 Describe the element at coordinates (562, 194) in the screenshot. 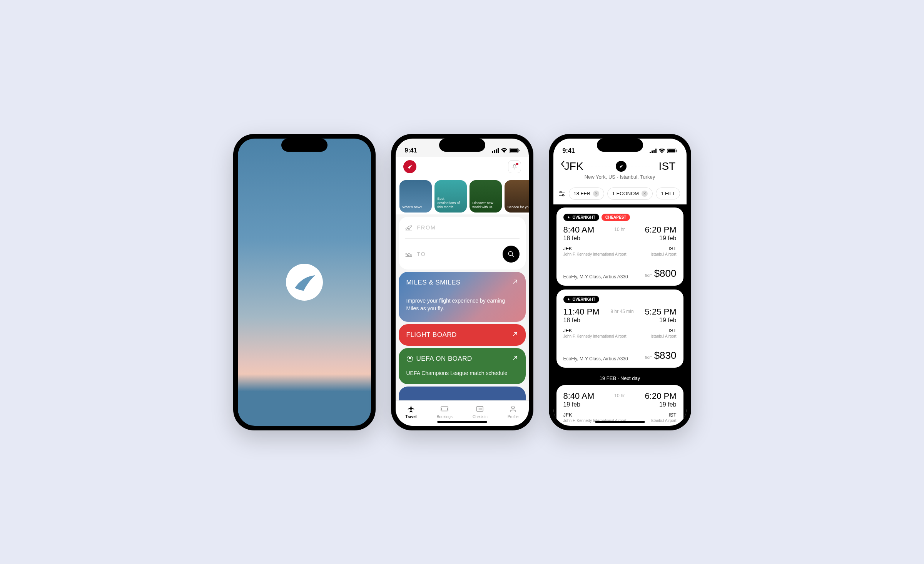

I see `filter-icon` at that location.